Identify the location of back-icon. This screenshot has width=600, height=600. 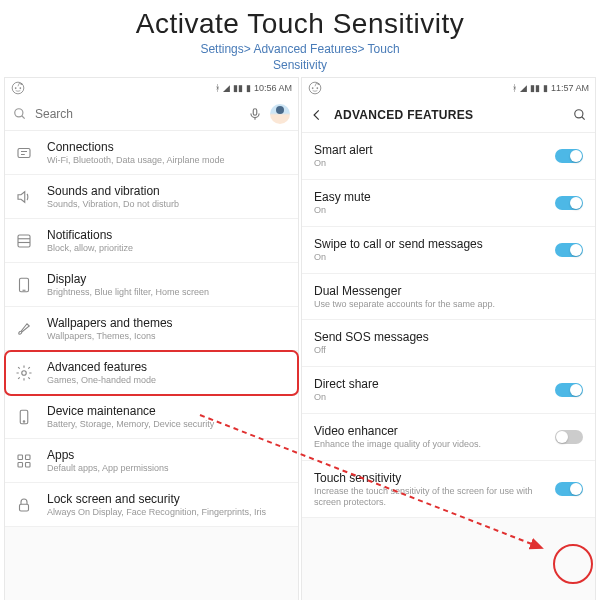
(317, 115).